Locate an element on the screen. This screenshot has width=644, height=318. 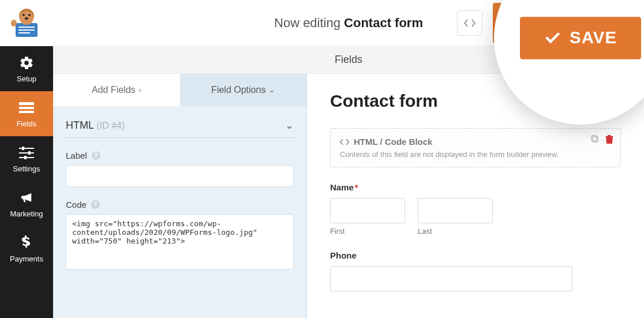
last-sublabel: Last is located at coordinates (455, 231).